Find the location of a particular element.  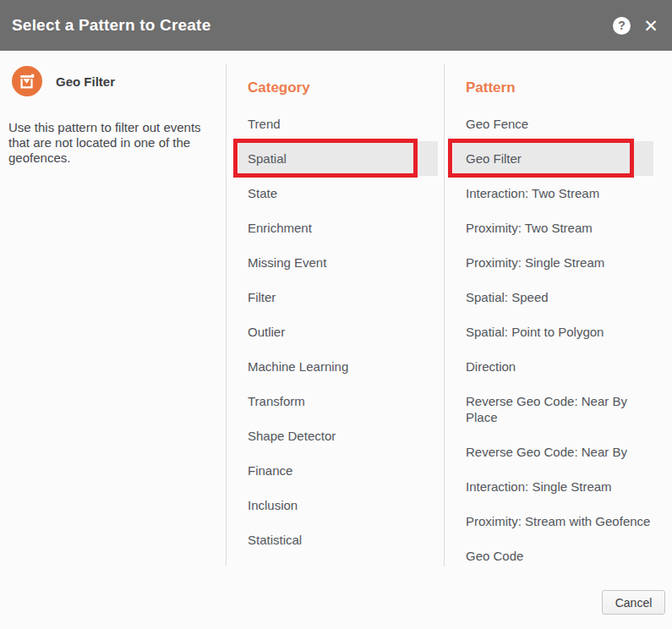

cancel-button: Cancel is located at coordinates (634, 602).